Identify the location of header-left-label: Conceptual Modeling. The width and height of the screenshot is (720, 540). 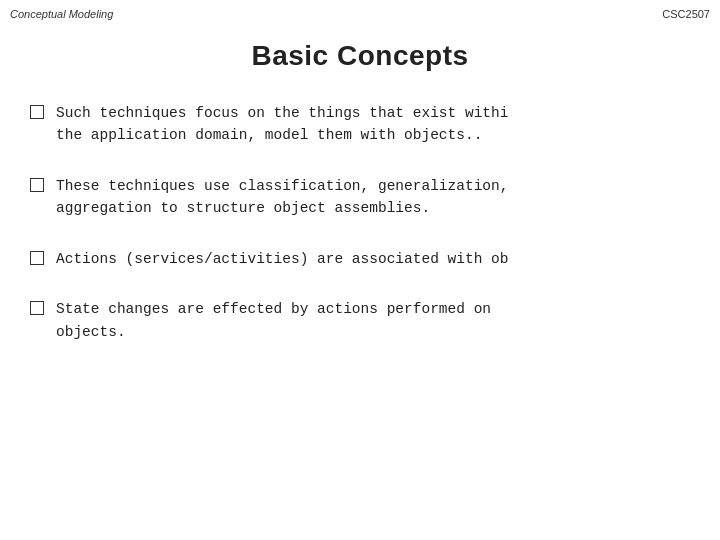
(62, 14).